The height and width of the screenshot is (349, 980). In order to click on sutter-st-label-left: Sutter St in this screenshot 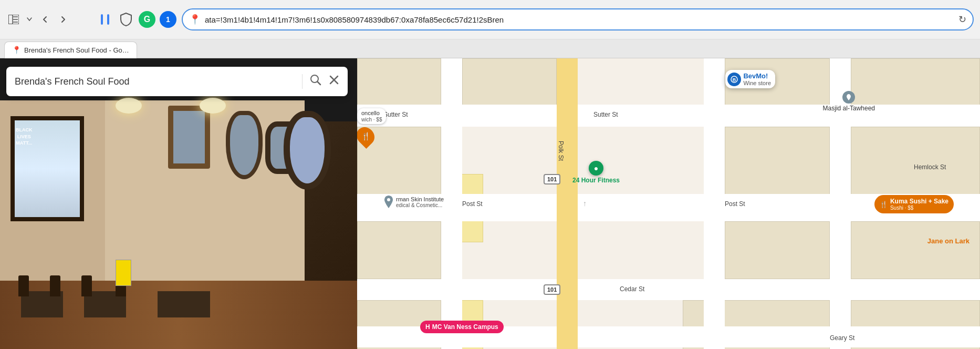, I will do `click(396, 115)`.